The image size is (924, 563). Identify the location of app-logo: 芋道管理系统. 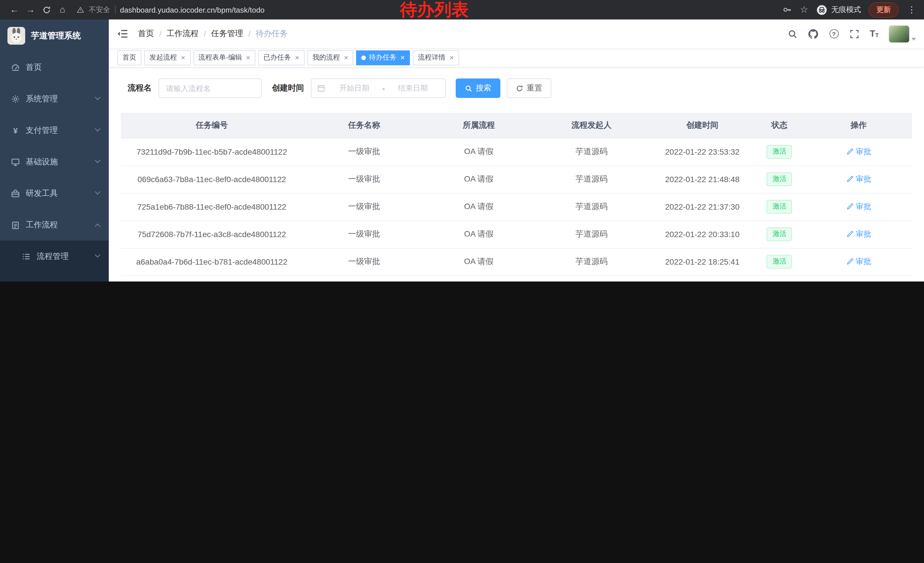
(54, 35).